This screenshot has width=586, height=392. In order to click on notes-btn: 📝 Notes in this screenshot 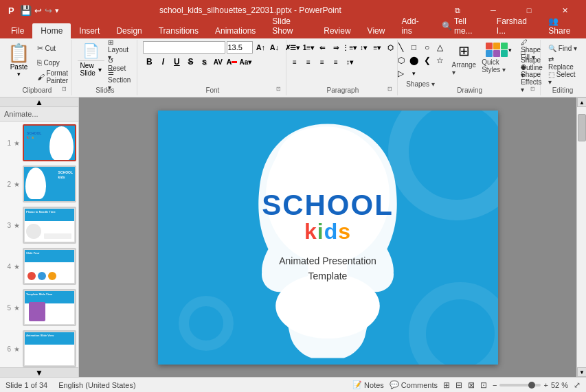, I will do `click(368, 384)`.